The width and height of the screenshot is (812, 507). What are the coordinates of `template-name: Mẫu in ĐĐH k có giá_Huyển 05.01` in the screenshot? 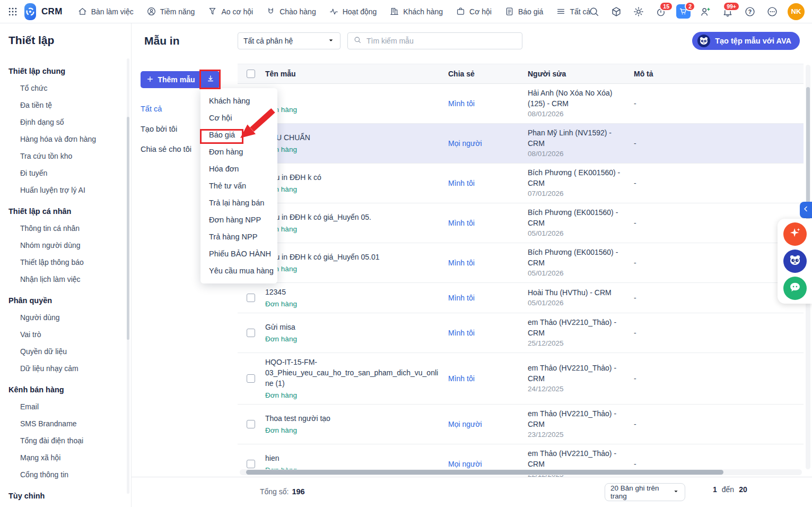 It's located at (356, 257).